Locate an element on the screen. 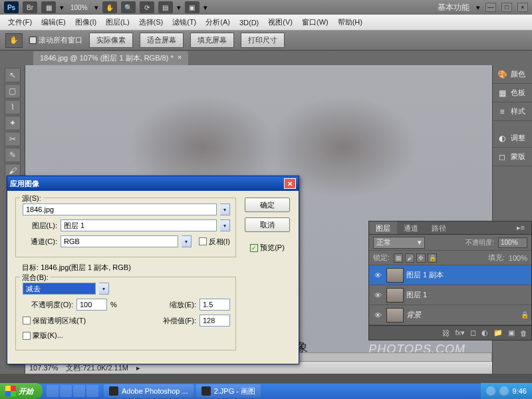 This screenshot has width=532, height=399. maximize-button: □ is located at coordinates (507, 7).